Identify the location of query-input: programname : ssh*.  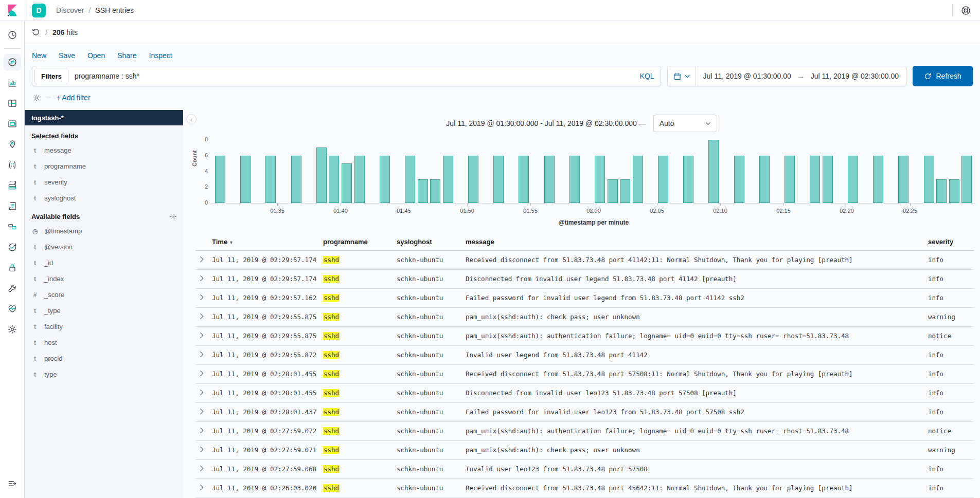
(354, 76).